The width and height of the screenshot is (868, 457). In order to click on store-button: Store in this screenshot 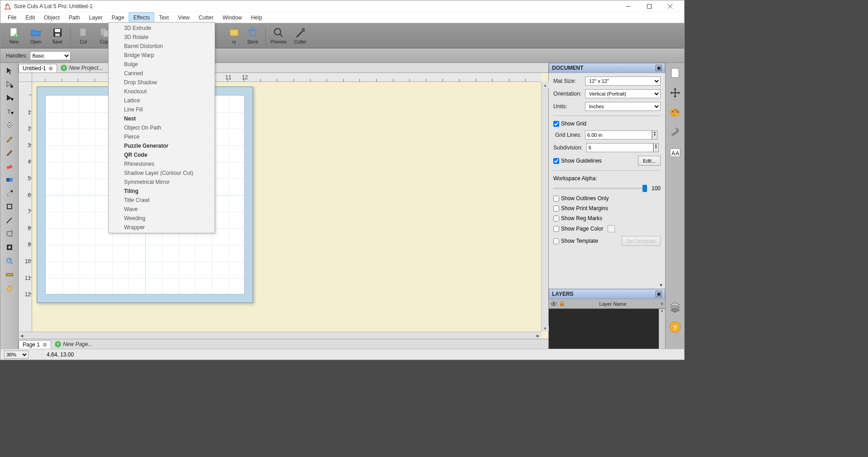, I will do `click(253, 36)`.